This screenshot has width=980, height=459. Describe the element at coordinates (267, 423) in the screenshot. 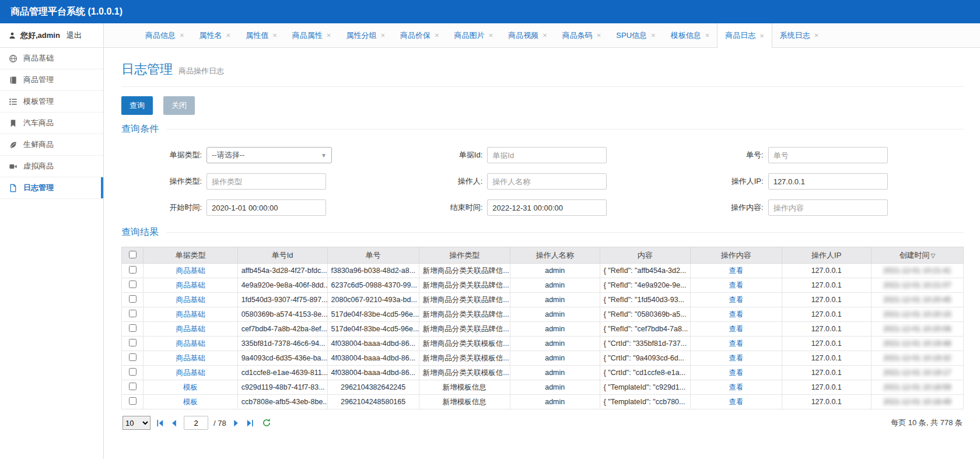

I see `refresh-icon` at that location.